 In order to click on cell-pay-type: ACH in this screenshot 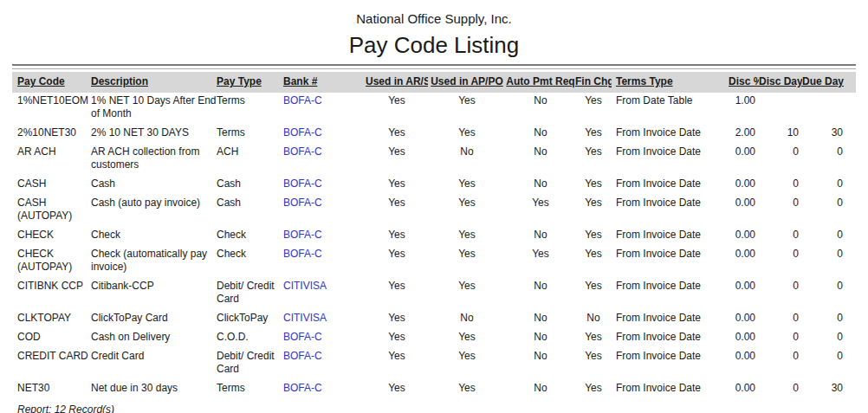, I will do `click(249, 159)`.